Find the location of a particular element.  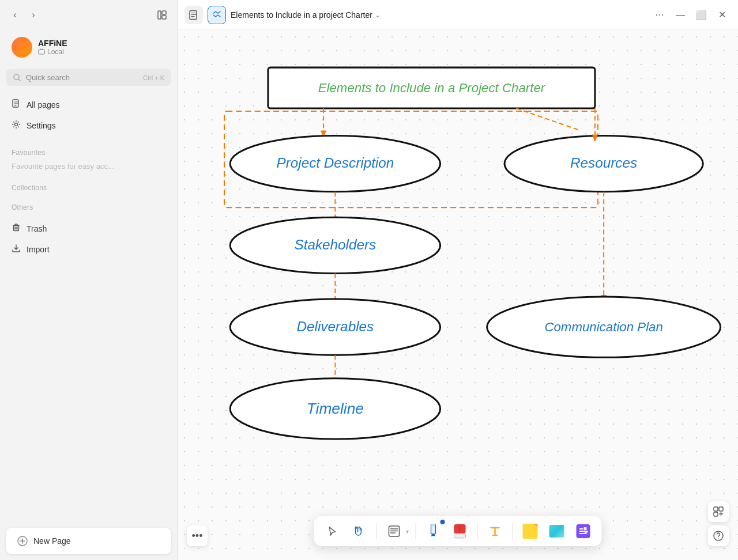

sidebar-item-settings: Settings is located at coordinates (89, 126).